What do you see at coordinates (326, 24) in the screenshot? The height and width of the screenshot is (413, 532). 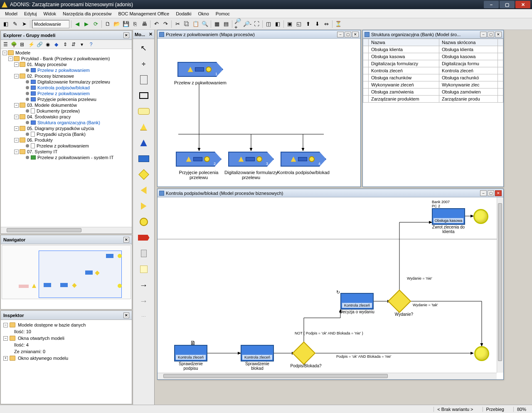 I see `tb-dist-icon: ⇔` at bounding box center [326, 24].